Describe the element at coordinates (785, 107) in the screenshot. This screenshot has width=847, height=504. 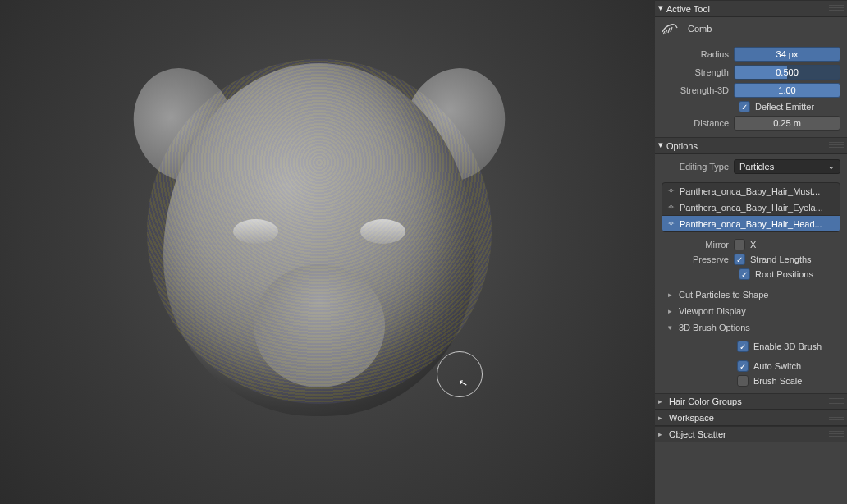
I see `deflect-emitter-label: Deflect Emitter` at that location.